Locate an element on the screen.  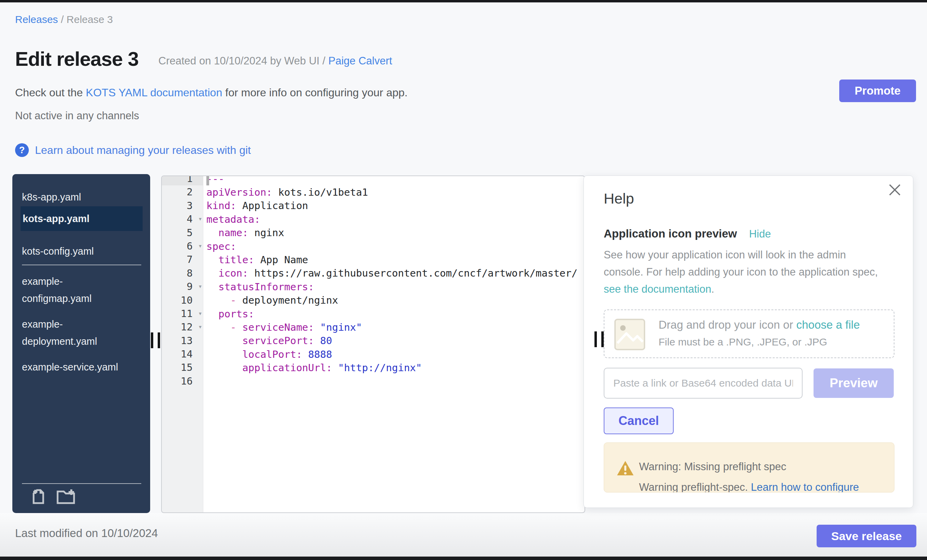
warning-body: Warning preflight-spec. is located at coordinates (695, 487).